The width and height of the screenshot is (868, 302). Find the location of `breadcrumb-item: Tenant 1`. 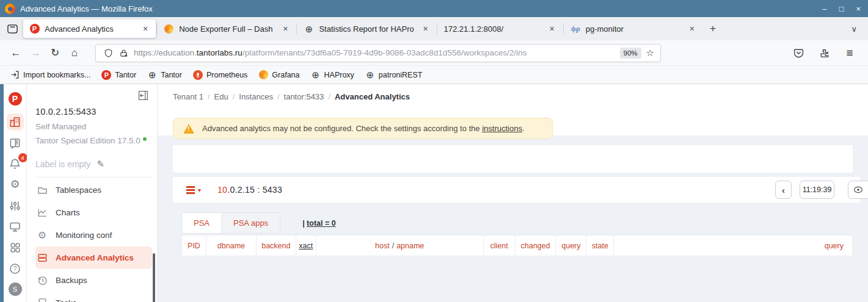

breadcrumb-item: Tenant 1 is located at coordinates (188, 96).